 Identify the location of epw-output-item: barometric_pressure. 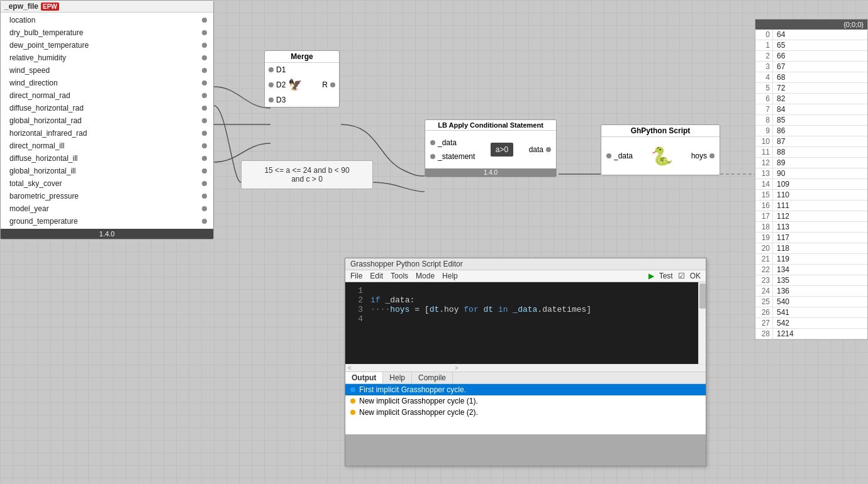
(107, 196).